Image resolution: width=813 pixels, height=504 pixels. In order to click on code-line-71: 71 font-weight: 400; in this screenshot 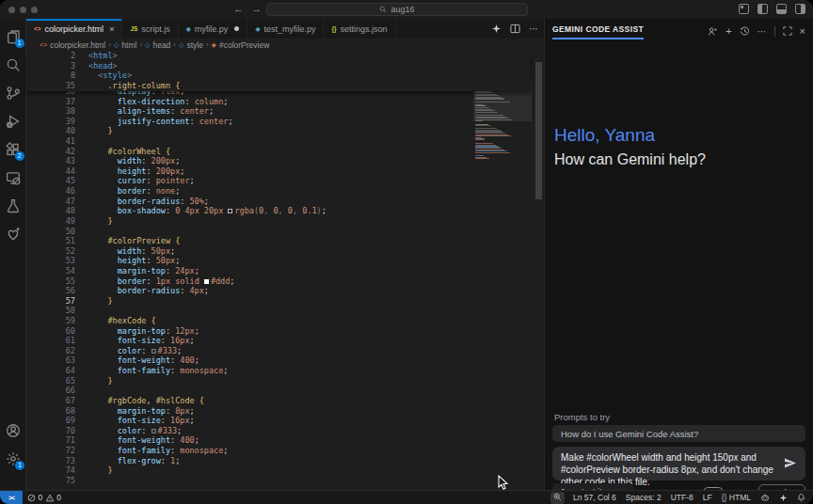, I will do `click(285, 440)`.